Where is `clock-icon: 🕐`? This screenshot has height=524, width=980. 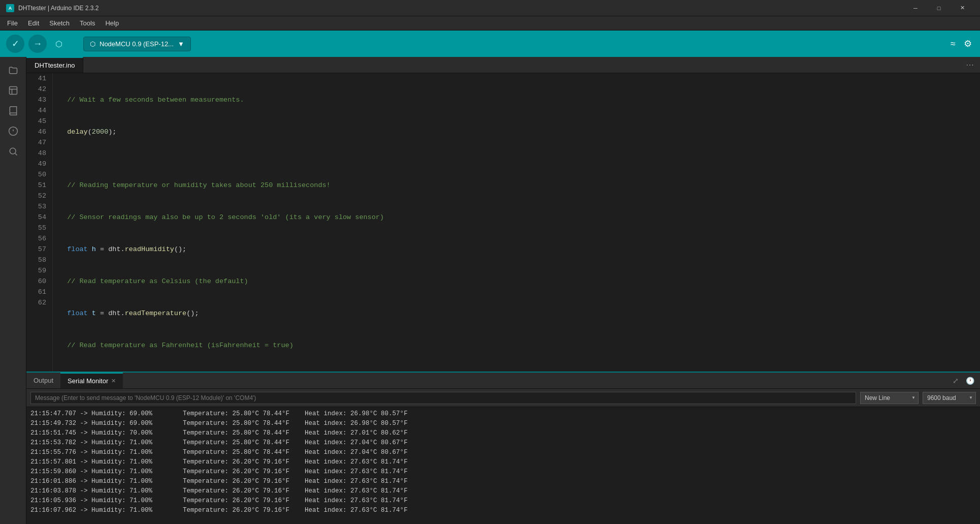 clock-icon: 🕐 is located at coordinates (970, 381).